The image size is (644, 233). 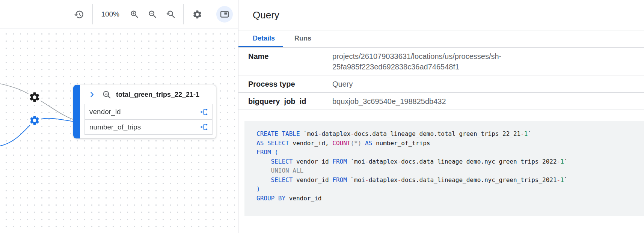 What do you see at coordinates (198, 14) in the screenshot?
I see `gear-icon` at bounding box center [198, 14].